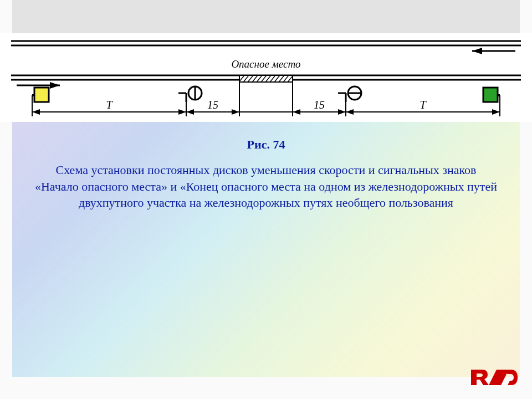 The height and width of the screenshot is (399, 532). What do you see at coordinates (266, 64) in the screenshot?
I see `danger-zone-label: Опасное место` at bounding box center [266, 64].